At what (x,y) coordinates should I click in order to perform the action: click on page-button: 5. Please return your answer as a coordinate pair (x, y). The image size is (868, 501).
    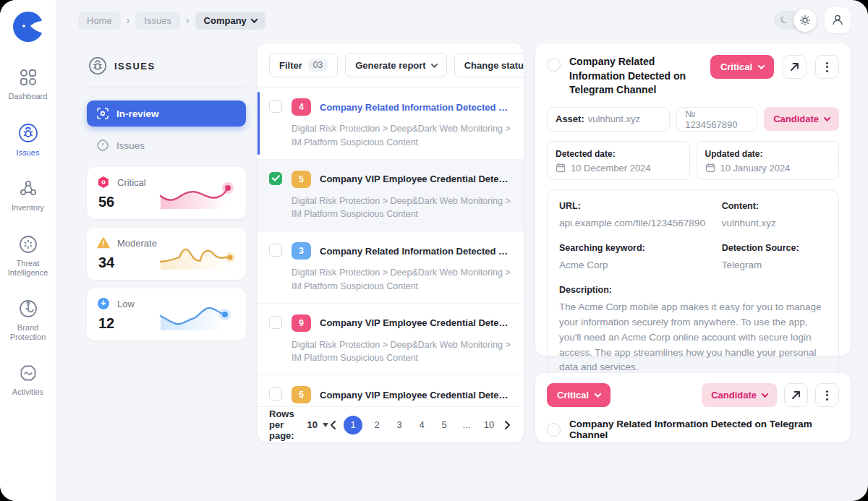
    Looking at the image, I should click on (444, 425).